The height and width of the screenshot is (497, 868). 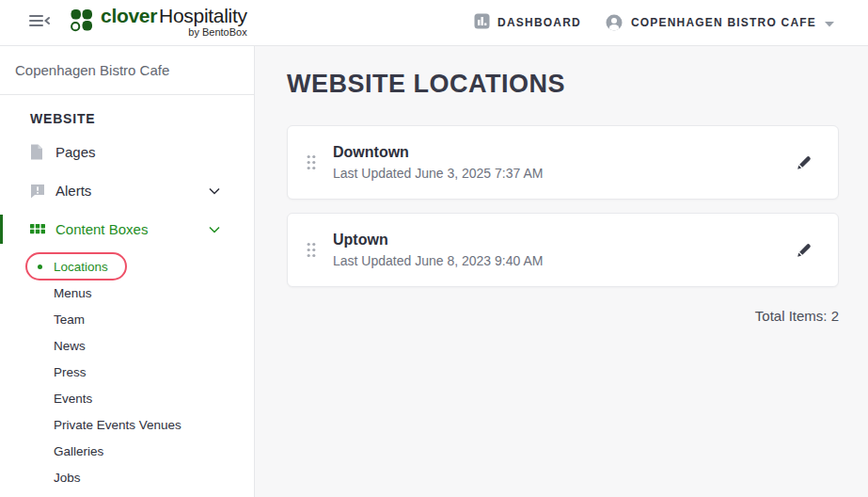 What do you see at coordinates (127, 152) in the screenshot?
I see `sidebar-item-pages: Pages` at bounding box center [127, 152].